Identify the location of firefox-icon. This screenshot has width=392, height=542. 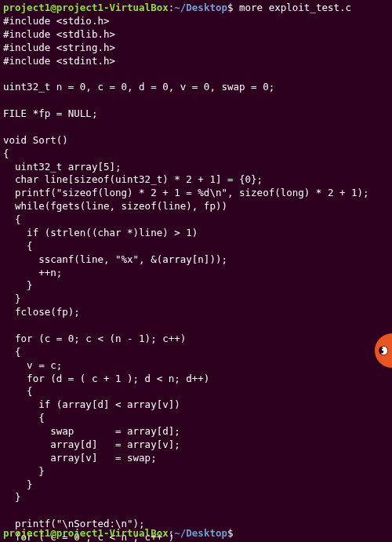
(383, 351).